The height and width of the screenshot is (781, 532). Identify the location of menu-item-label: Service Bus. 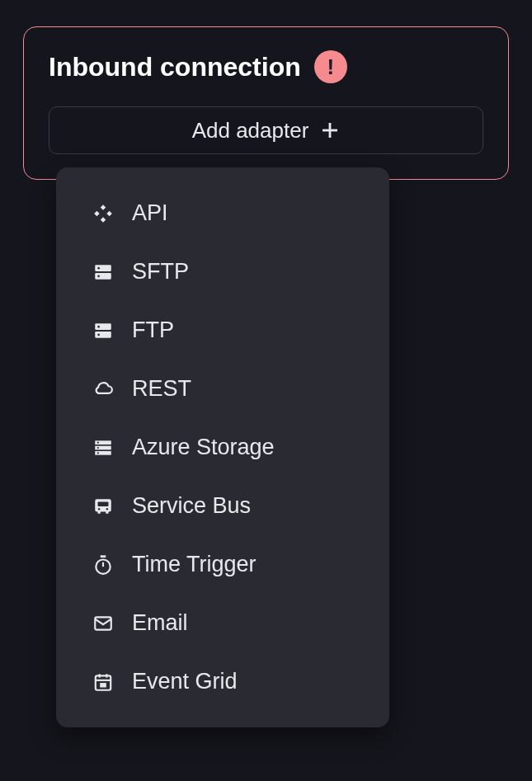
(191, 506).